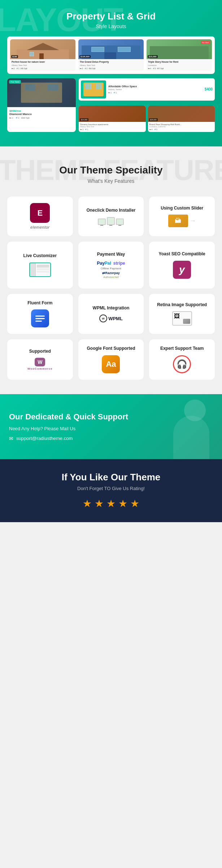  Describe the element at coordinates (13, 69) in the screenshot. I see `card1-beds: 🛏 2` at that location.